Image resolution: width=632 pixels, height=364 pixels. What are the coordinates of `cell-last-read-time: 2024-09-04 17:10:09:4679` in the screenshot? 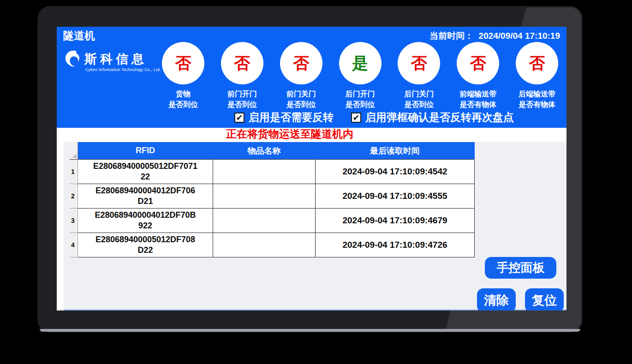 It's located at (395, 221).